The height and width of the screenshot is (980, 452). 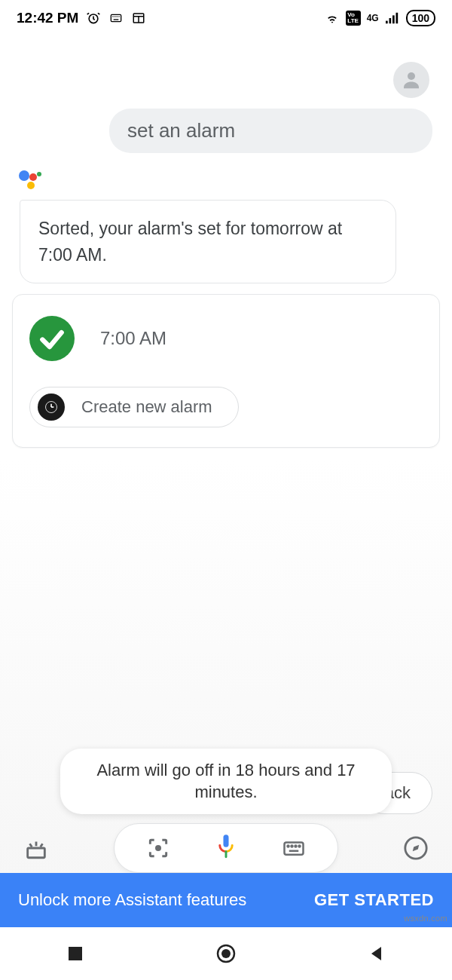 I want to click on watermark: wsxdn.com, so click(x=426, y=918).